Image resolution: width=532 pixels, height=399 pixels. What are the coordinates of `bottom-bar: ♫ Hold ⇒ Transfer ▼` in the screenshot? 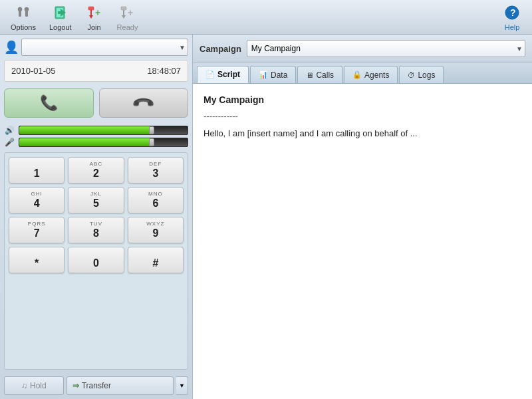 It's located at (96, 386).